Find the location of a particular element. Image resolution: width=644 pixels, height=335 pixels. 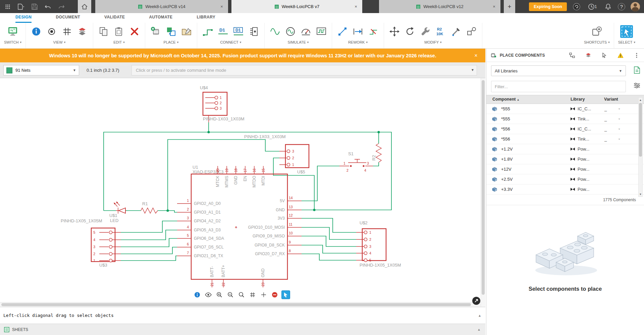

command-history-chevron-icon: ▼ is located at coordinates (473, 70).